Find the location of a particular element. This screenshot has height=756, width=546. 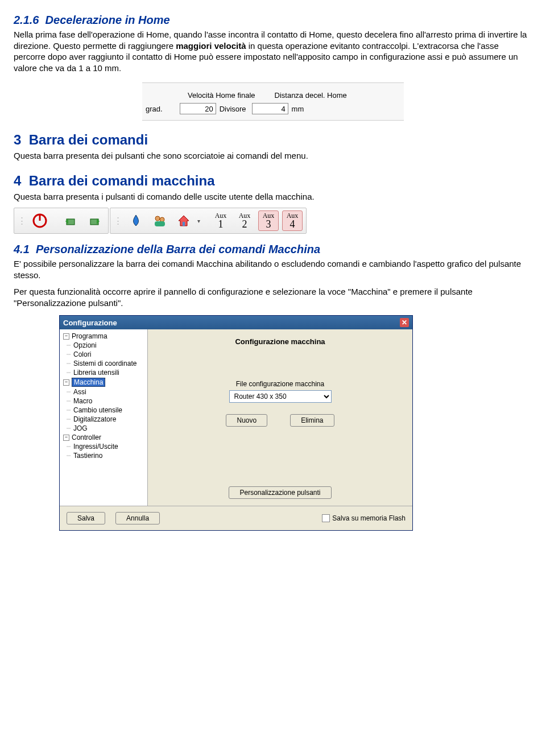

tree-digitalizzatore: Digitalizzatore is located at coordinates (94, 419).